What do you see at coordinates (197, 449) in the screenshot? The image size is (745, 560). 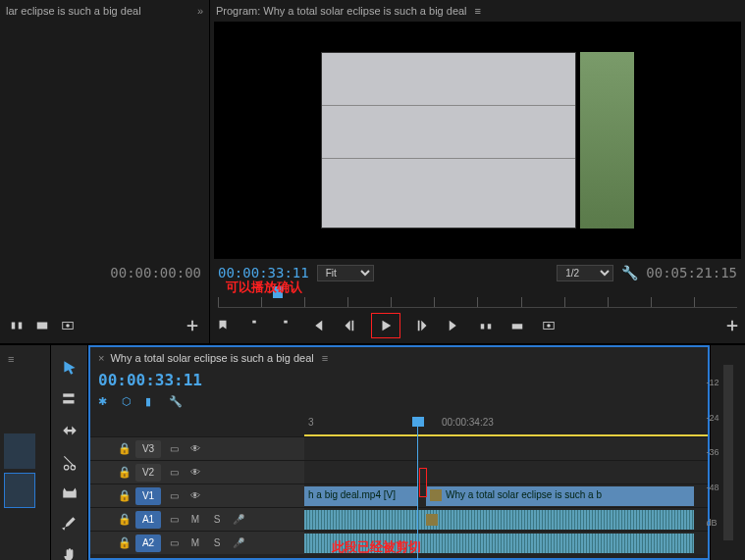 I see `track-header-v3: 🔒 V3 ▭ 👁` at bounding box center [197, 449].